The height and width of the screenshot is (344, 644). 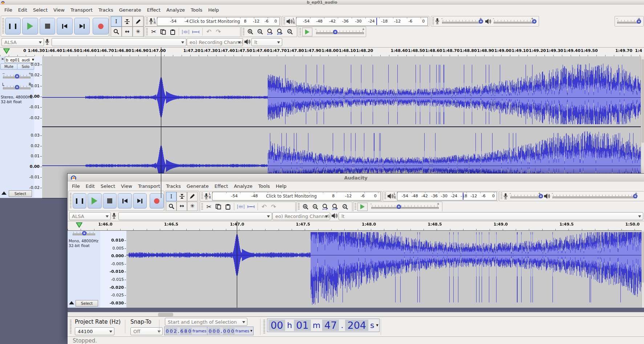 What do you see at coordinates (296, 196) in the screenshot?
I see `recording-meter: -54-48 Click to Start Monitoring 8-12-60` at bounding box center [296, 196].